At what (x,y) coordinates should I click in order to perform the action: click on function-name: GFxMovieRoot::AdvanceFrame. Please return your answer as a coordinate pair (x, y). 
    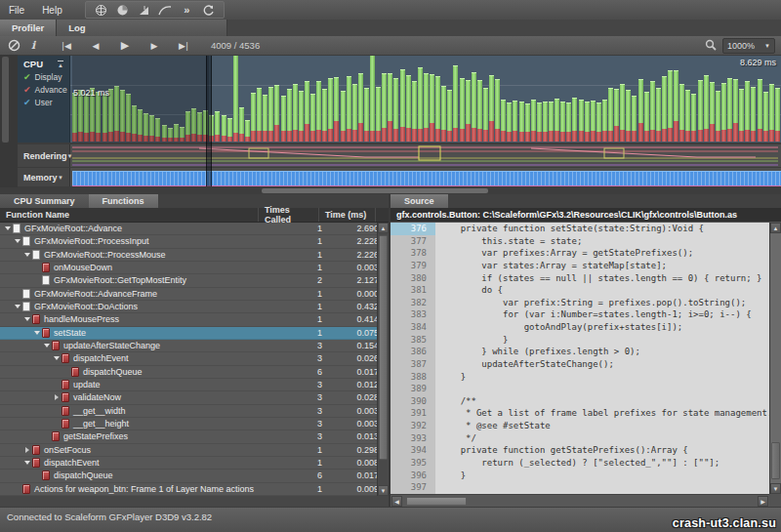
    Looking at the image, I should click on (96, 294).